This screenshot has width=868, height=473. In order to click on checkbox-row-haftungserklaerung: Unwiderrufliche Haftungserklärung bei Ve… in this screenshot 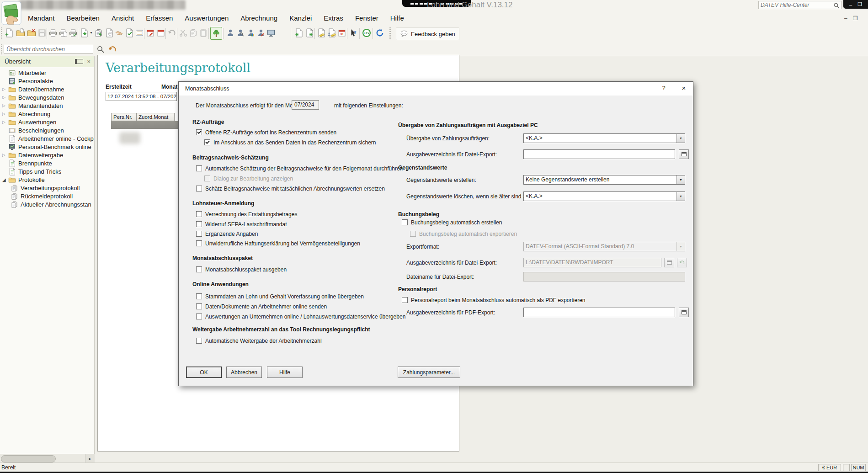, I will do `click(278, 243)`.